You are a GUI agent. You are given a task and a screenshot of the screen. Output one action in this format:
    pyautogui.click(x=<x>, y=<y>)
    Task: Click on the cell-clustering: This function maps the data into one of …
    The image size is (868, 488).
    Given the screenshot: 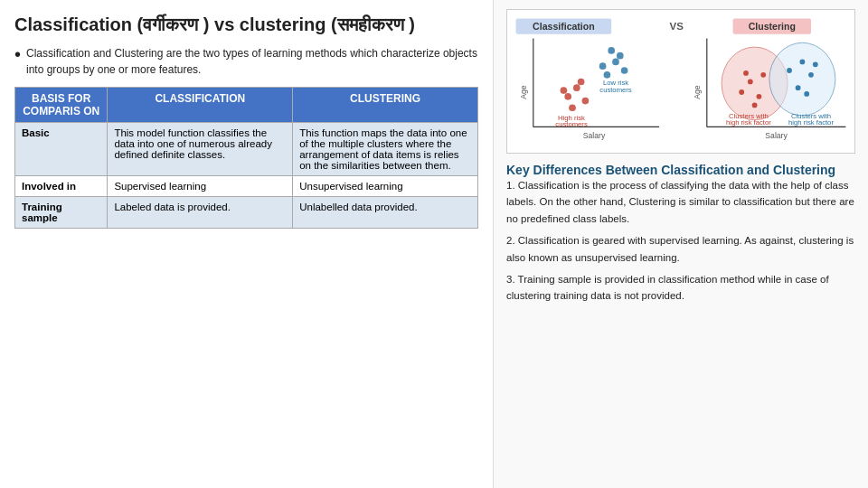 What is the action you would take?
    pyautogui.click(x=385, y=150)
    